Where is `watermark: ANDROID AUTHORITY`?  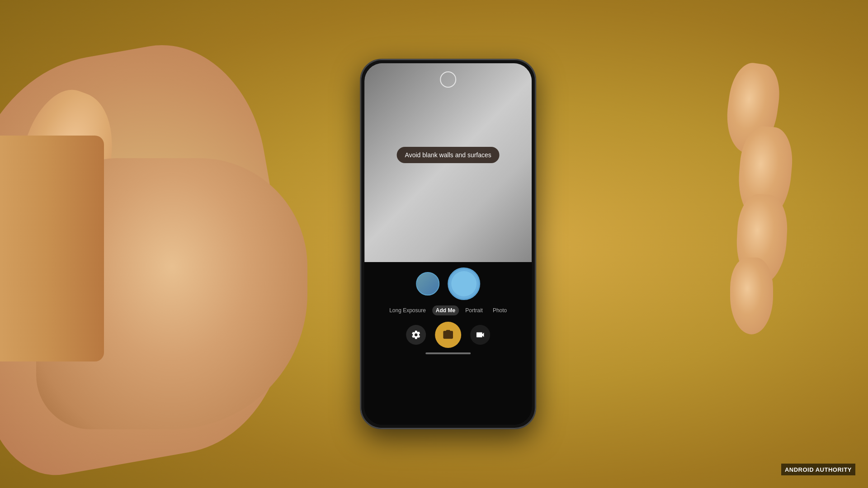 watermark: ANDROID AUTHORITY is located at coordinates (818, 469).